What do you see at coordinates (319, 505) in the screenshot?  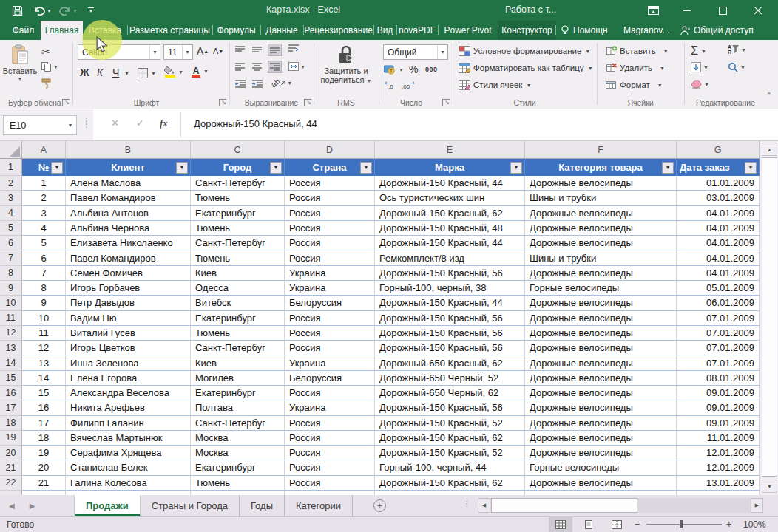 I see `sheet-tab-Категории: Категории` at bounding box center [319, 505].